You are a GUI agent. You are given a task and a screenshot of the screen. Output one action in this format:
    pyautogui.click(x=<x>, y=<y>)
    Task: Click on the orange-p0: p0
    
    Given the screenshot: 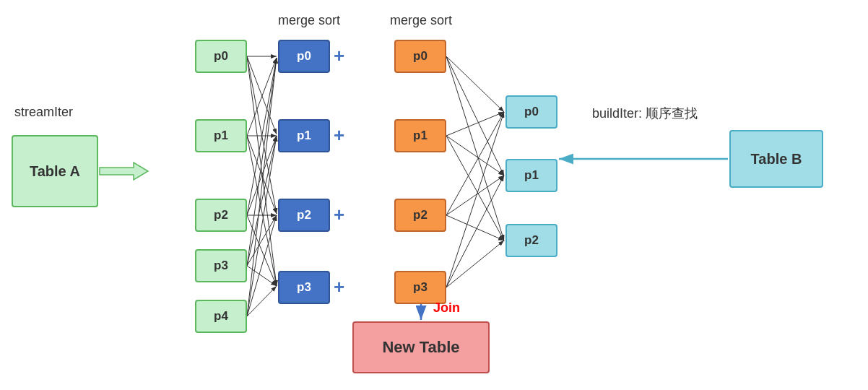 What is the action you would take?
    pyautogui.click(x=420, y=56)
    